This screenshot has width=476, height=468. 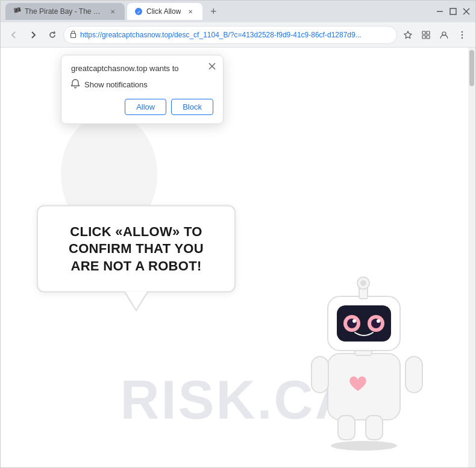 I want to click on scrollbar, so click(x=472, y=258).